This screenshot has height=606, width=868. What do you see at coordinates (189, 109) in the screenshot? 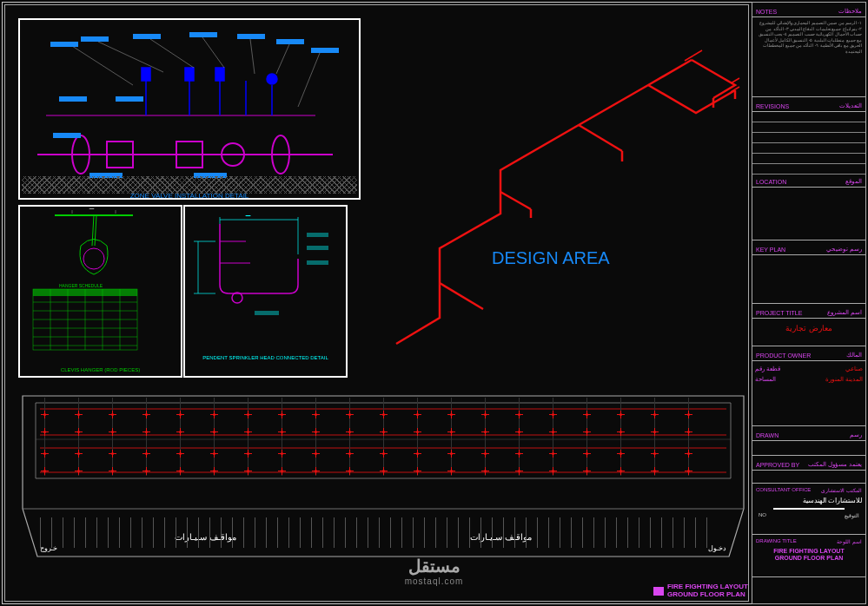
I see `zone-valve-schematic` at bounding box center [189, 109].